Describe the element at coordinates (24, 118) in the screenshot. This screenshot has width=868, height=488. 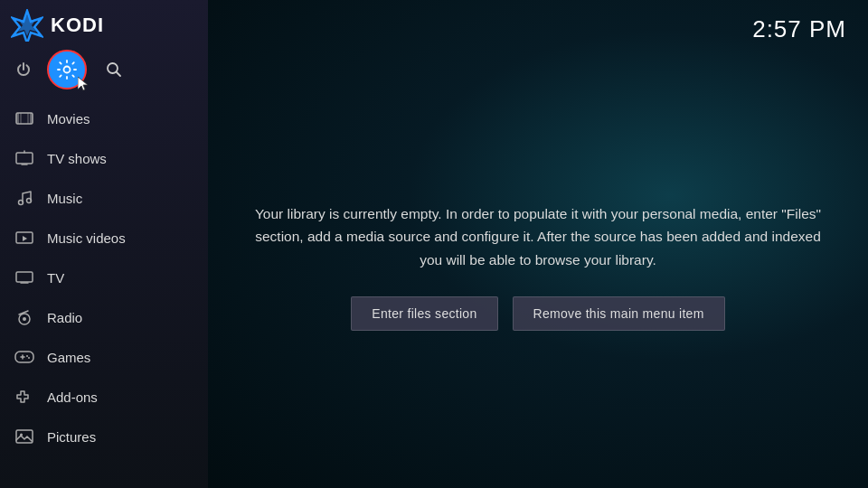
I see `movies-icon` at that location.